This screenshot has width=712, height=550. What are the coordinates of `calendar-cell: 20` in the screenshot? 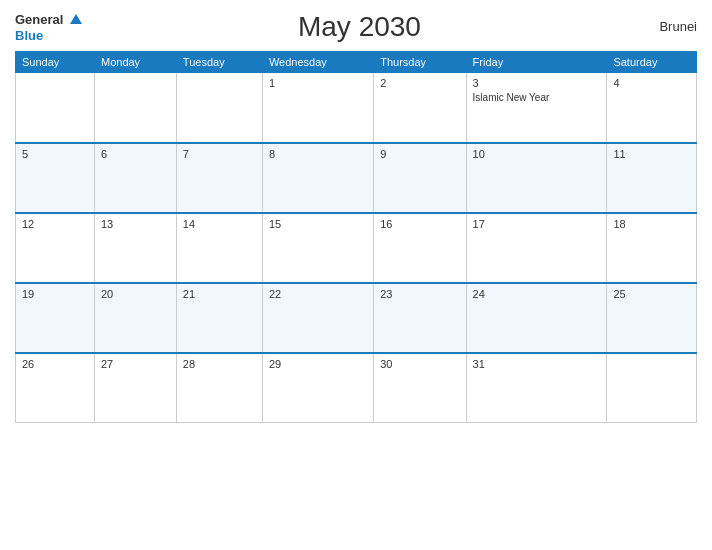 It's located at (135, 318).